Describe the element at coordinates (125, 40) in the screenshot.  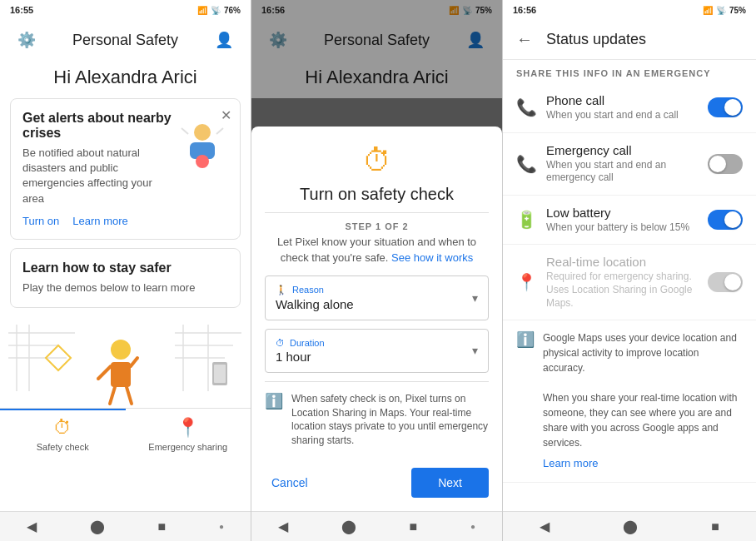
I see `app-bar-1: ⚙️ Personal Safety 👤` at that location.